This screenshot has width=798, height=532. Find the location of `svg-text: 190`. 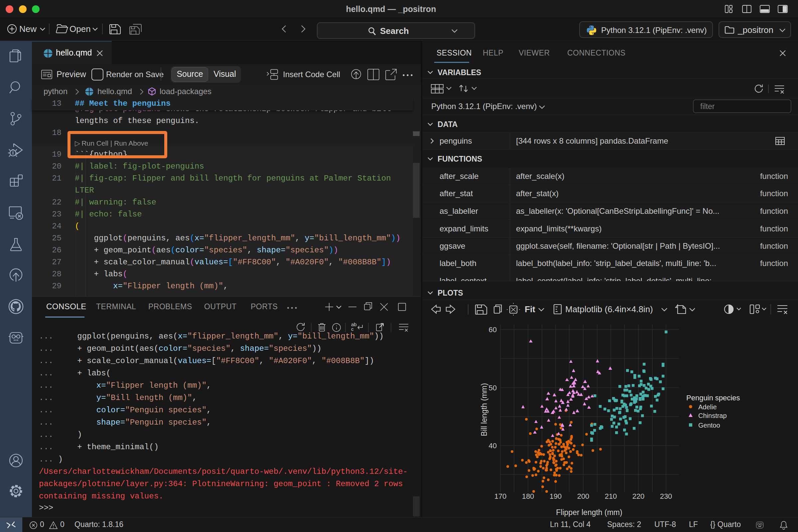

svg-text: 190 is located at coordinates (556, 496).